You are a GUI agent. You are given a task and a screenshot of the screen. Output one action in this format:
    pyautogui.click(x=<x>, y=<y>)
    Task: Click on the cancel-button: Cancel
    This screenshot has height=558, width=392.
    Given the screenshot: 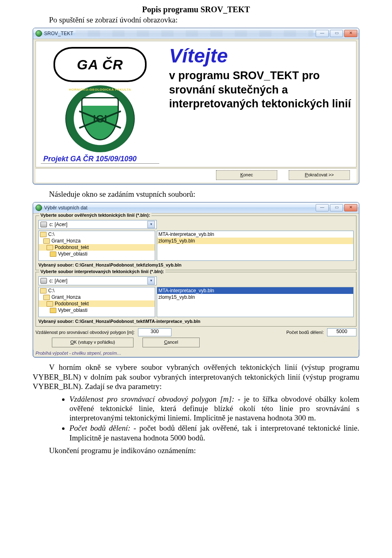 What is the action you would take?
    pyautogui.click(x=171, y=342)
    